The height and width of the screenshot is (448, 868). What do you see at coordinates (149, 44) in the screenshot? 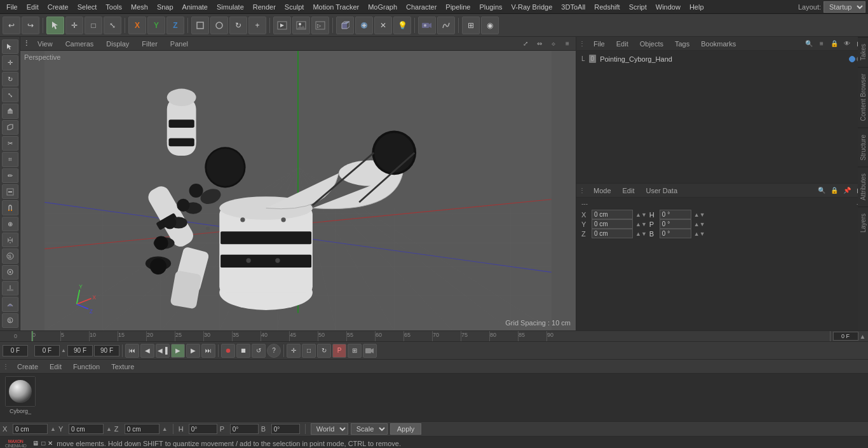
I see `viewport-filter-tab: Filter` at bounding box center [149, 44].